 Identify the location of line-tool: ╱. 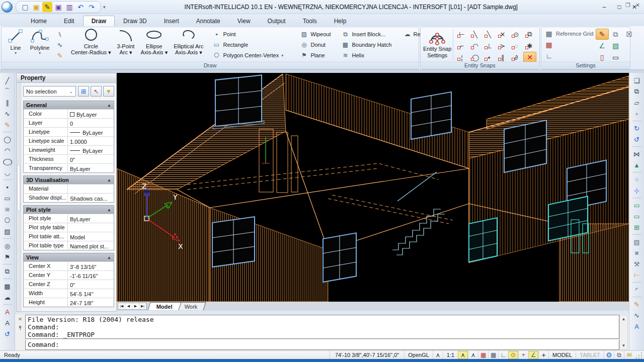
(8, 80).